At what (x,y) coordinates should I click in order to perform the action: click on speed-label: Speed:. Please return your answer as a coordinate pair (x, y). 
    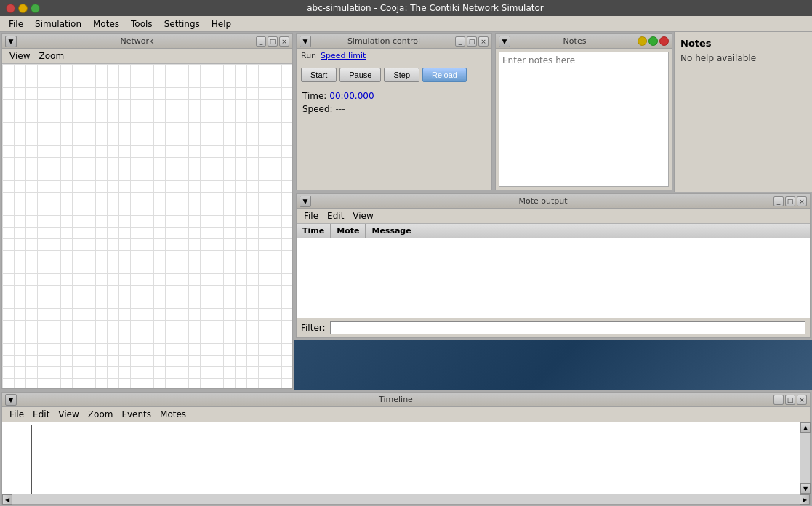
    Looking at the image, I should click on (318, 109).